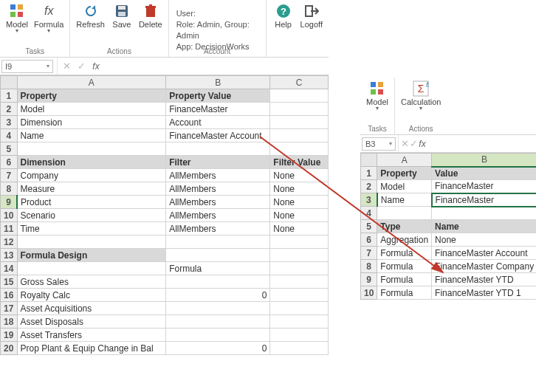 Image resolution: width=536 pixels, height=392 pixels. Describe the element at coordinates (405, 280) in the screenshot. I see `cell-A9: Formula` at that location.